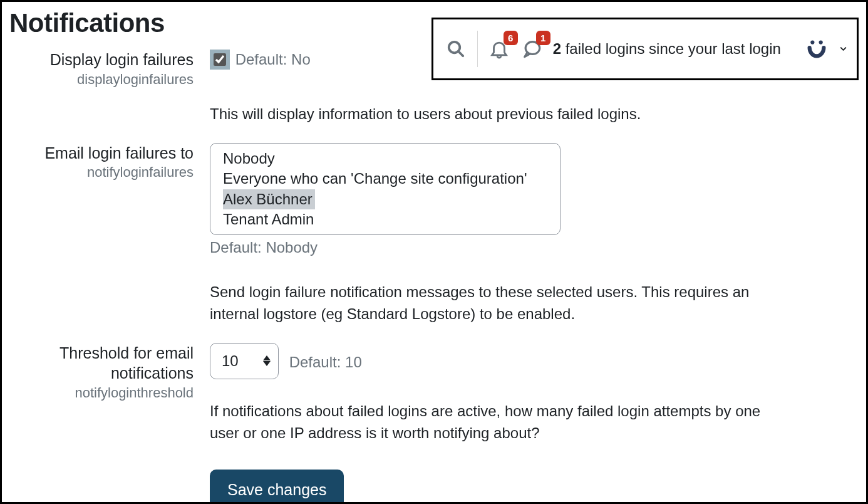 This screenshot has width=868, height=504. I want to click on threshold-value: 10, so click(230, 361).